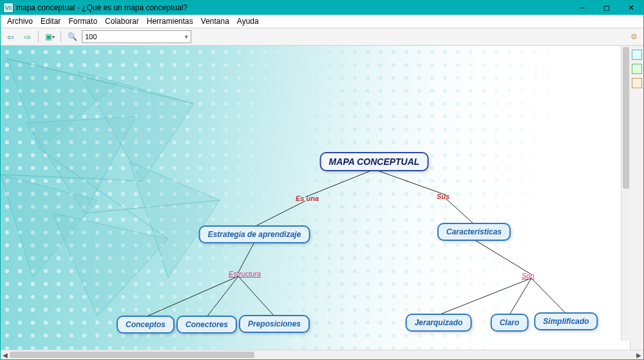 The height and width of the screenshot is (360, 644). Describe the element at coordinates (634, 37) in the screenshot. I see `toolbar-extra-button: ⚙` at that location.